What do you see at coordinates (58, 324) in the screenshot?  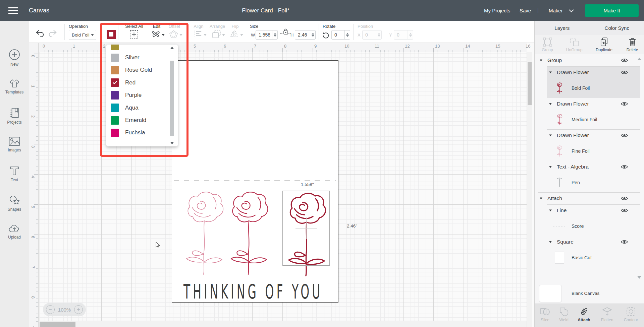 I see `horizontal-scrollbar-thumb` at bounding box center [58, 324].